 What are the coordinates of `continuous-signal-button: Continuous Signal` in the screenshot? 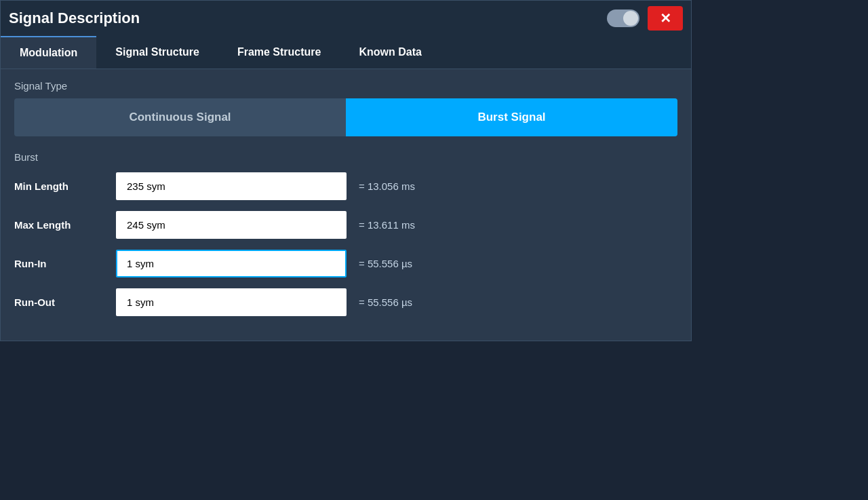 It's located at (180, 117).